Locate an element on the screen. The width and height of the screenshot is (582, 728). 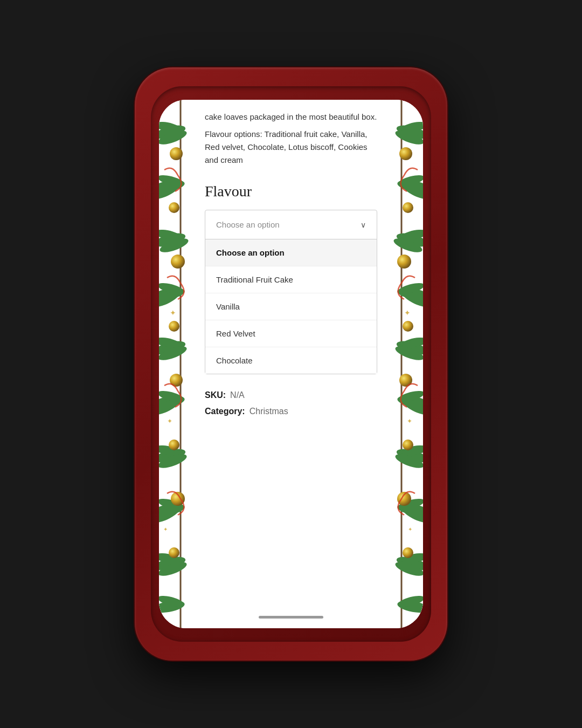
description-text: cake loaves packaged in the most beautif… is located at coordinates (291, 112).